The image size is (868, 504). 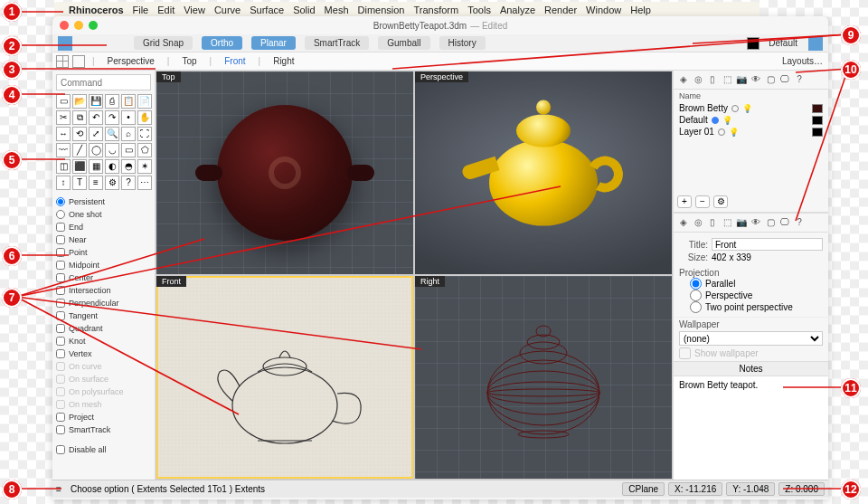 I want to click on text-icon: T, so click(x=80, y=183).